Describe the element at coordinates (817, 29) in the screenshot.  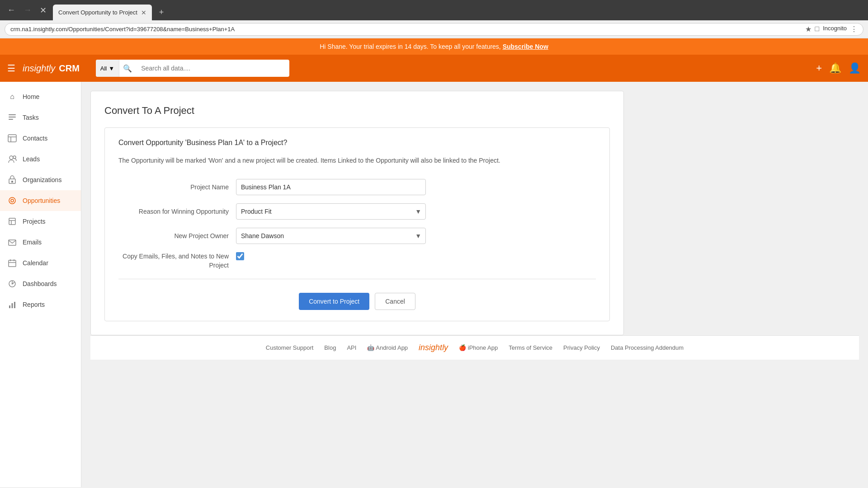
I see `profile-icon: □` at that location.